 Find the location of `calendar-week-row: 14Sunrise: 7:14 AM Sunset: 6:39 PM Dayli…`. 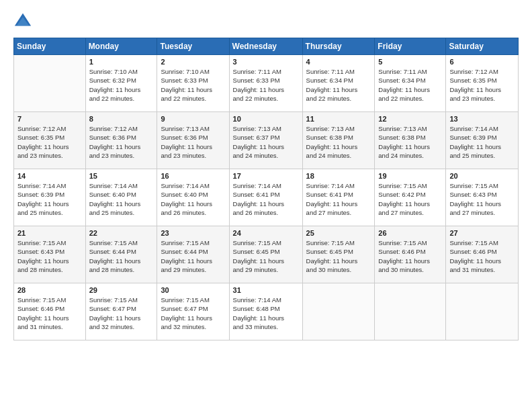

calendar-week-row: 14Sunrise: 7:14 AM Sunset: 6:39 PM Dayli… is located at coordinates (266, 197).